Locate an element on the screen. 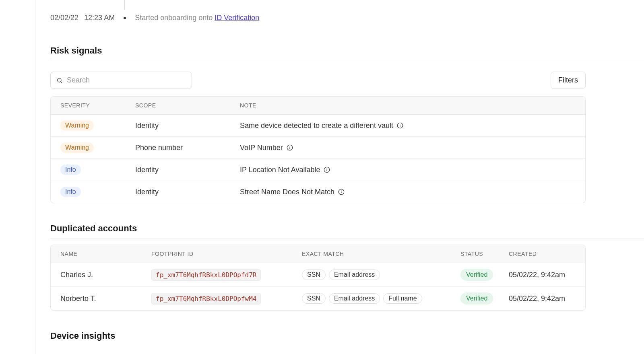  dup-row: Charles J. fp_xm7T6MqhfRBkxL0DPOpfd7R SS… is located at coordinates (318, 275).